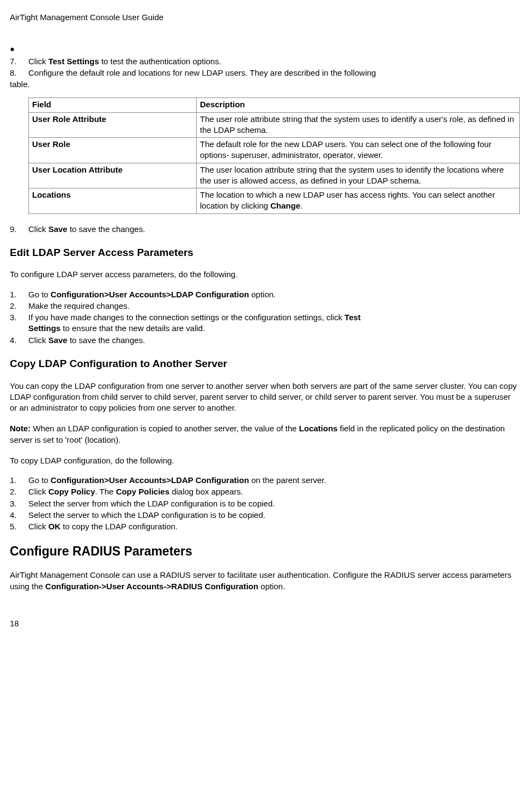 The width and height of the screenshot is (529, 812). What do you see at coordinates (39, 480) in the screenshot?
I see `text: Go to` at bounding box center [39, 480].